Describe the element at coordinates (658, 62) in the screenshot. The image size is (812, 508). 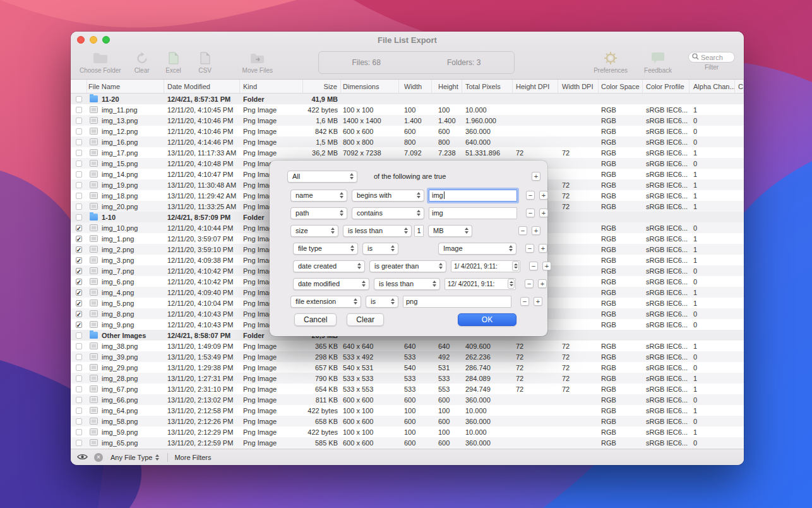
I see `feedback-button: Feedback` at that location.